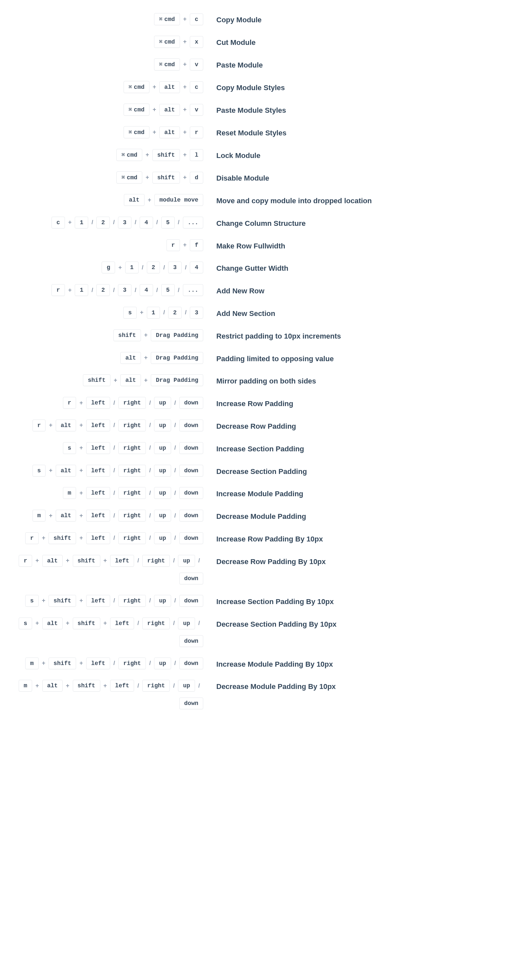  What do you see at coordinates (256, 358) in the screenshot?
I see `shortcut-row: alt+Drag PaddingPadding limited to oppos…` at bounding box center [256, 358].